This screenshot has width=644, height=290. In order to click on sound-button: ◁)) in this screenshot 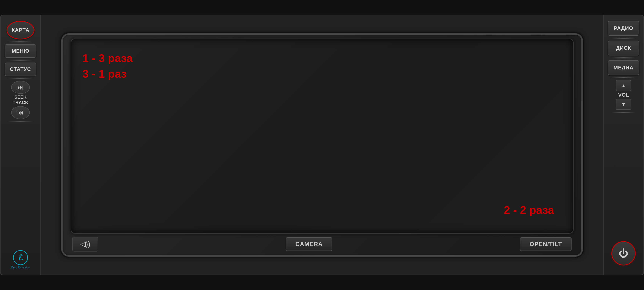, I will do `click(86, 244)`.